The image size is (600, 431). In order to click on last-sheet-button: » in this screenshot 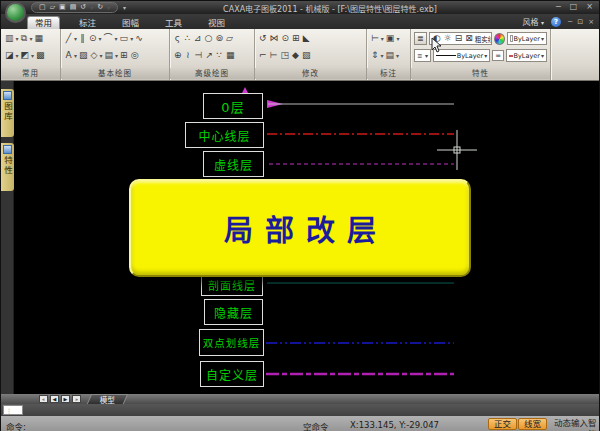, I will do `click(76, 399)`.